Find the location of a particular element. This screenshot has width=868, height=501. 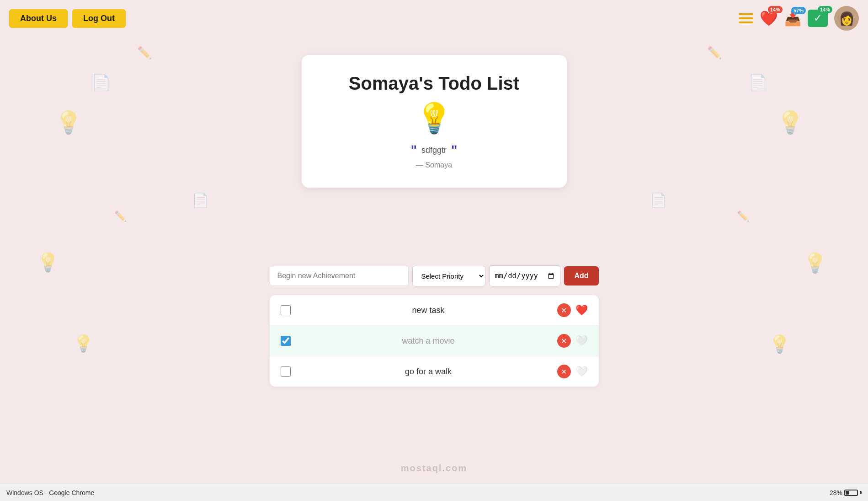

delete-button-2: ✕ is located at coordinates (564, 341).